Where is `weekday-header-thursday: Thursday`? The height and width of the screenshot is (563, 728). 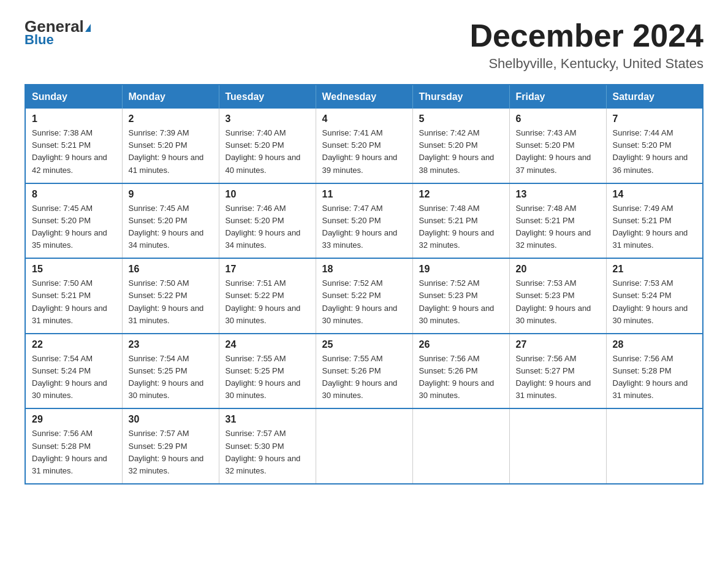 weekday-header-thursday: Thursday is located at coordinates (461, 97).